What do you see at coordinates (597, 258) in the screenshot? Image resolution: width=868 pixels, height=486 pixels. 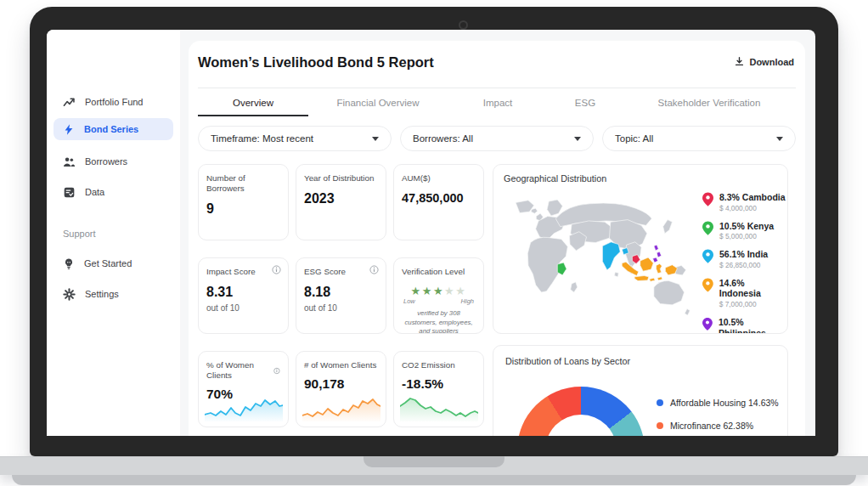 I see `world-map` at bounding box center [597, 258].